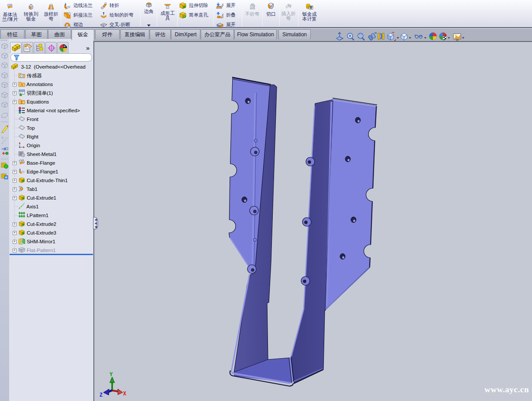 The height and width of the screenshot is (401, 532). Describe the element at coordinates (111, 375) in the screenshot. I see `svg-text: Y` at that location.